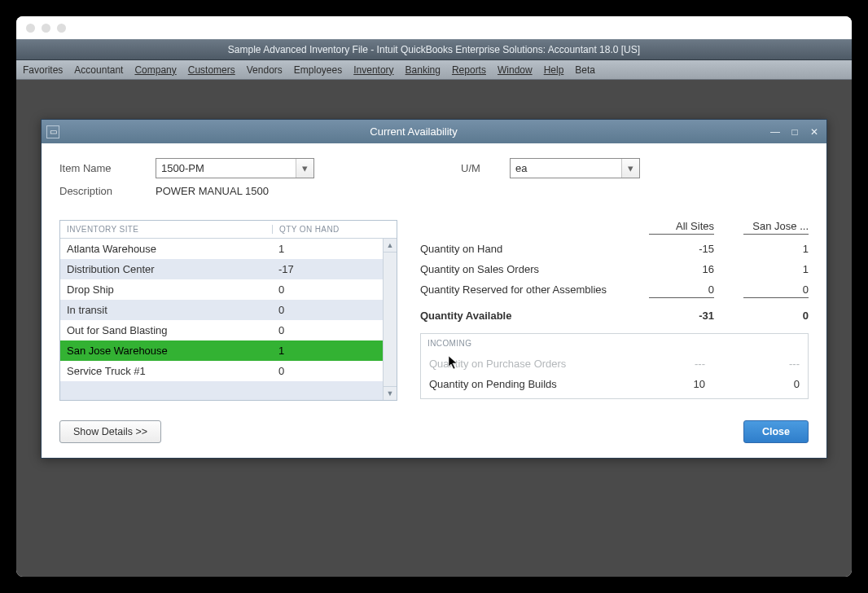 This screenshot has width=868, height=593. Describe the element at coordinates (775, 132) in the screenshot. I see `dialog-minimize-button: —` at that location.